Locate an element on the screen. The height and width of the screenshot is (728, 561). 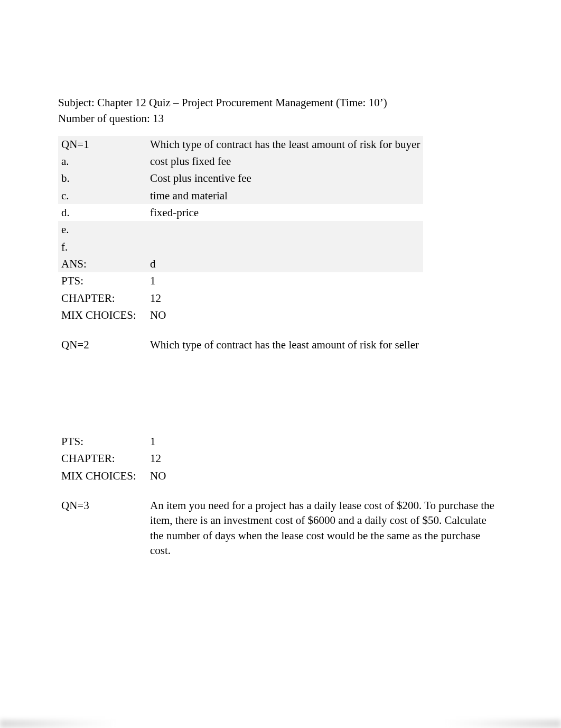
q2-prompt: Which type of contract has the least amo… is located at coordinates (325, 345).